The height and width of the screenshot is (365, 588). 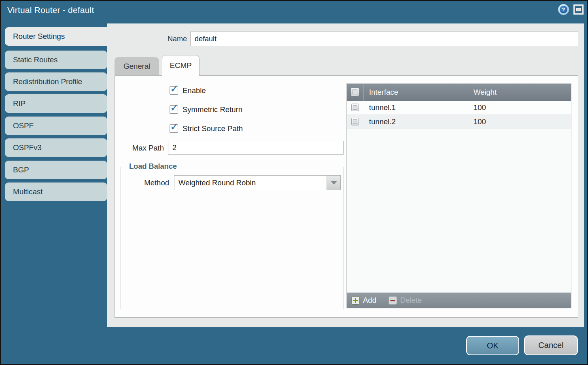 What do you see at coordinates (411, 300) in the screenshot?
I see `delete-button-label: Delete` at bounding box center [411, 300].